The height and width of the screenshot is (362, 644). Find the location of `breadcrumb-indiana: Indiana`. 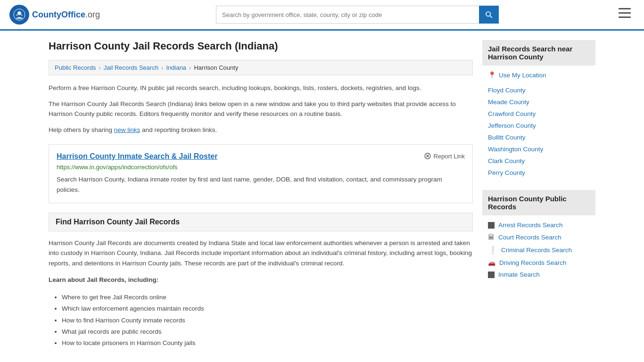

breadcrumb-indiana: Indiana is located at coordinates (176, 68).